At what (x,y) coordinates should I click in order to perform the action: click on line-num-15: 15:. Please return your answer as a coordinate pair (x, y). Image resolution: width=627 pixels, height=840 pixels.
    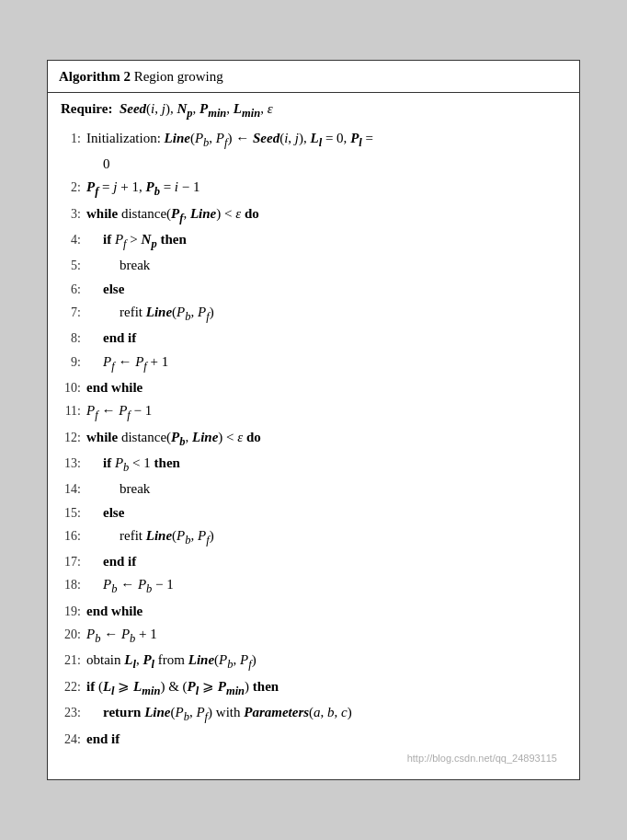
    Looking at the image, I should click on (74, 513).